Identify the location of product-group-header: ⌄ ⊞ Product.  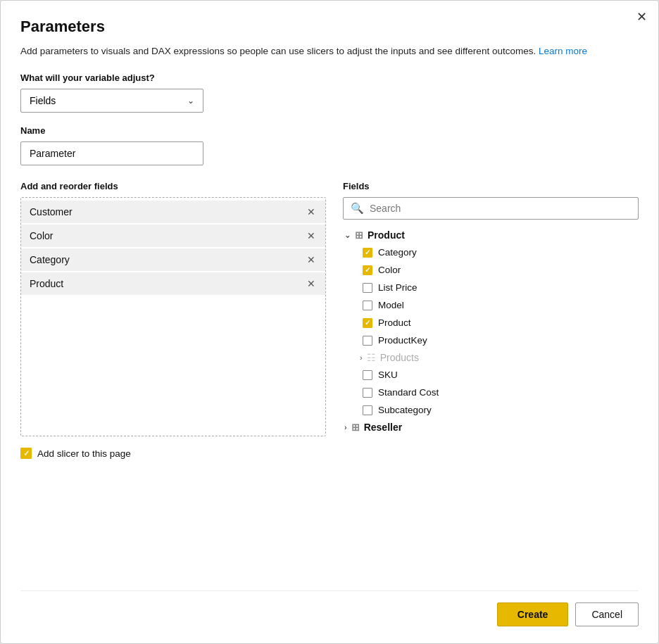
(490, 235).